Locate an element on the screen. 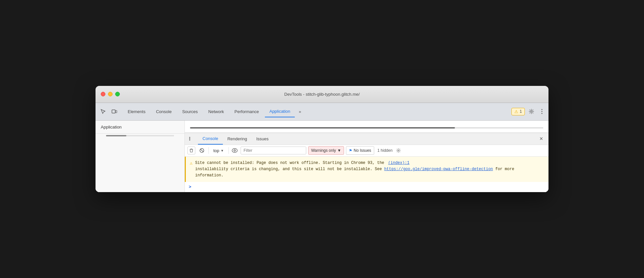  sidebar-progress-bar is located at coordinates (116, 136).